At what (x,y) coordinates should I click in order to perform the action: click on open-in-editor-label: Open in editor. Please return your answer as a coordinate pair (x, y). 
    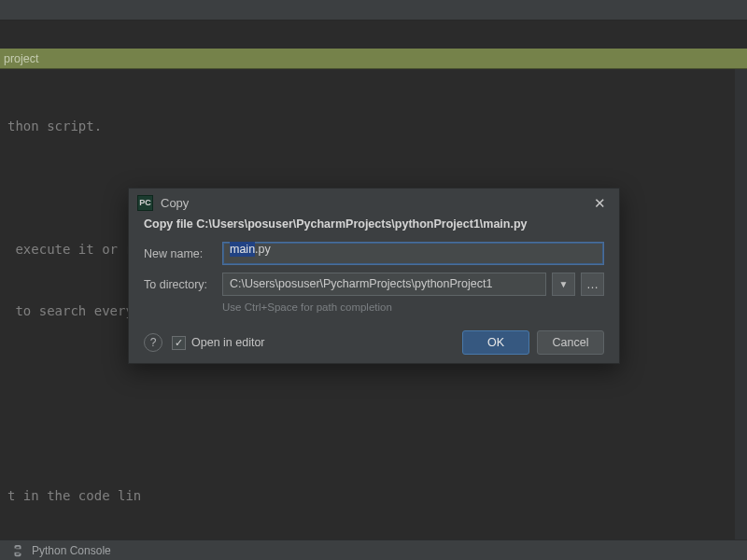
    Looking at the image, I should click on (228, 343).